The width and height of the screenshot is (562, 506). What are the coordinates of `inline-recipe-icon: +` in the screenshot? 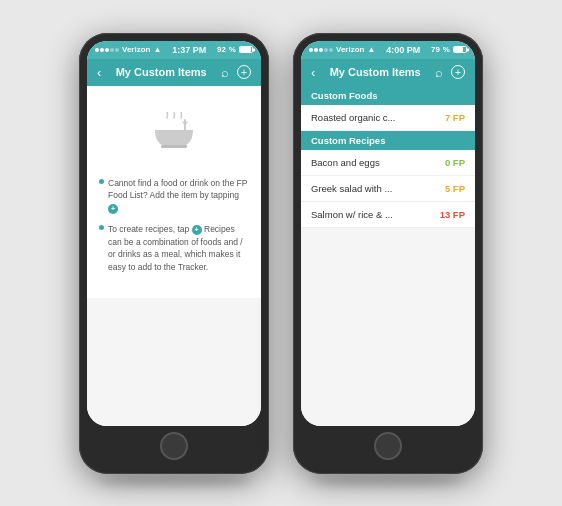 It's located at (197, 230).